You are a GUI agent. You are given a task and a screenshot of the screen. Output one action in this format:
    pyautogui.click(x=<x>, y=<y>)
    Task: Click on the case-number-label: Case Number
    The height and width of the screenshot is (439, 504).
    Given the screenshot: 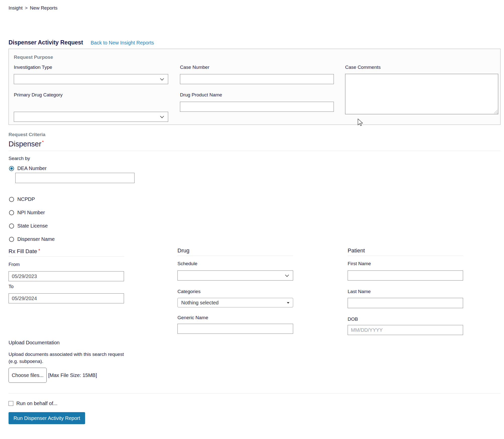 What is the action you would take?
    pyautogui.click(x=195, y=67)
    